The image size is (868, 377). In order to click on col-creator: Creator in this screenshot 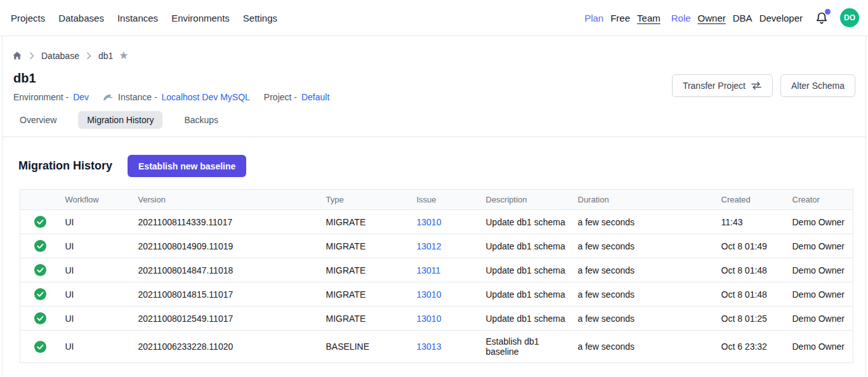, I will do `click(820, 200)`.